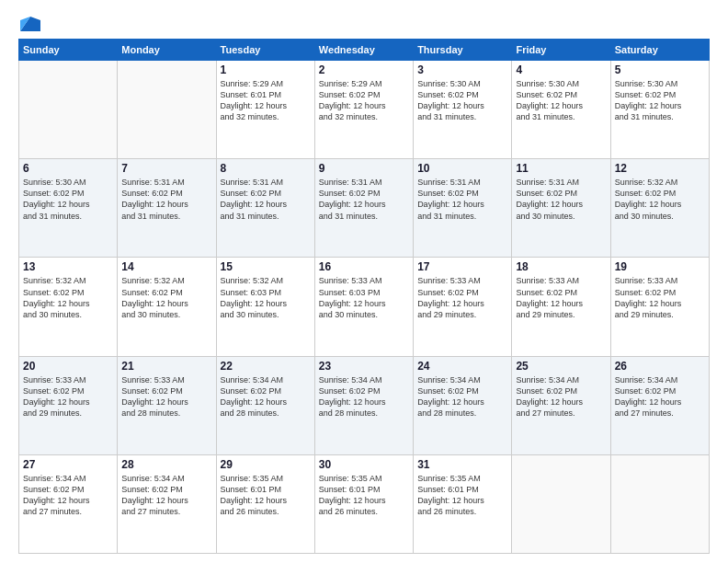 This screenshot has width=728, height=563. Describe the element at coordinates (463, 504) in the screenshot. I see `calendar-cell: 31Sunrise: 5:35 AM Sunset: 6:01 PM Dayli…` at that location.